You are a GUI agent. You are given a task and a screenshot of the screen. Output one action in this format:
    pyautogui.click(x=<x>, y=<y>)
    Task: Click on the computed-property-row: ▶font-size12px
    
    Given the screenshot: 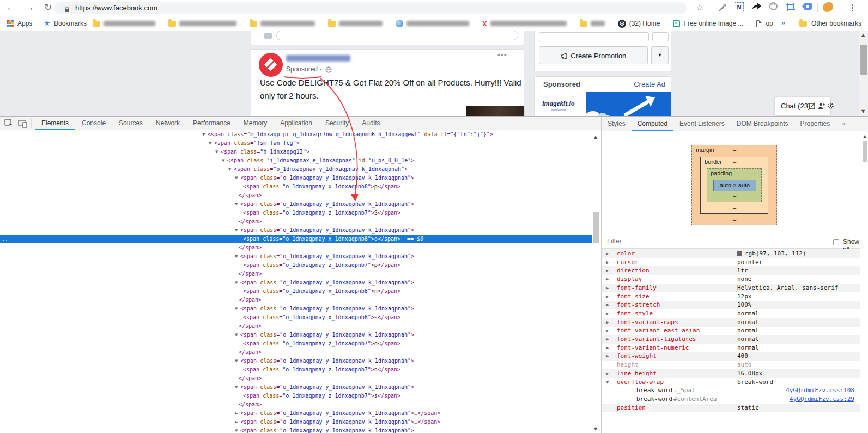 What is the action you would take?
    pyautogui.click(x=731, y=297)
    